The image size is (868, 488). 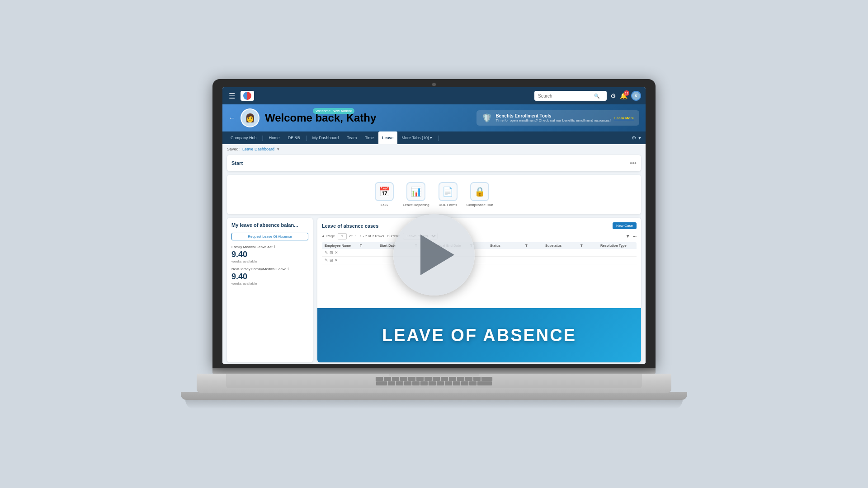 What do you see at coordinates (278, 149) in the screenshot?
I see `saved-dropdown-icon: ▾` at bounding box center [278, 149].